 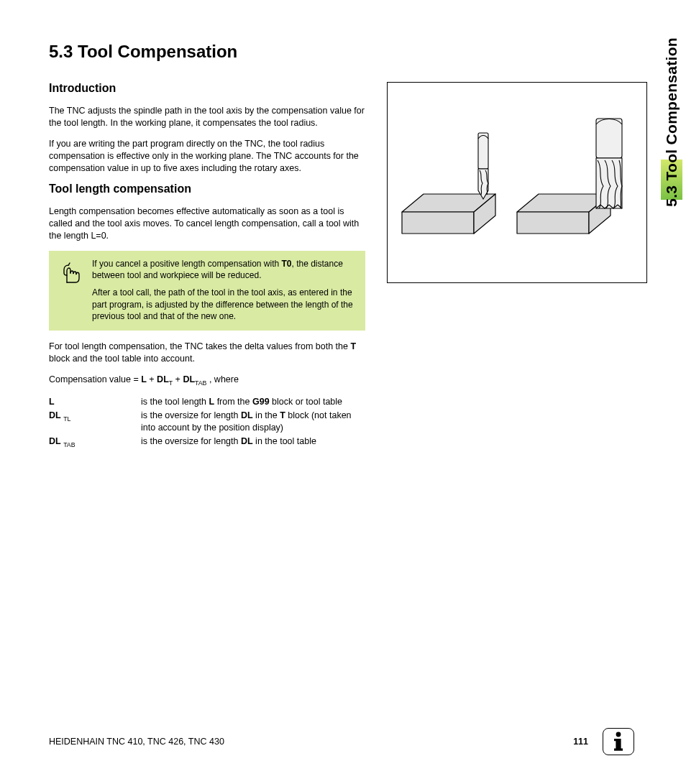 What do you see at coordinates (207, 422) in the screenshot?
I see `table-row: DL TL is the oversize for length DL in t…` at bounding box center [207, 422].